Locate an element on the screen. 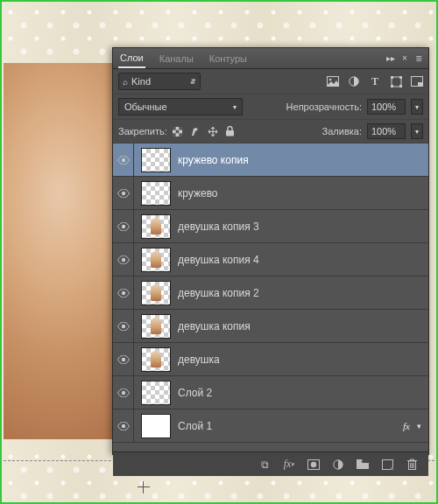  opacity-dropdown: ▾ is located at coordinates (417, 107).